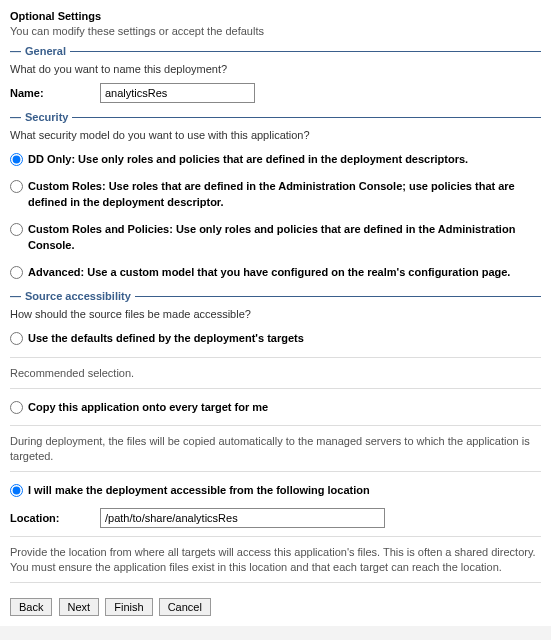  What do you see at coordinates (31, 607) in the screenshot?
I see `back-button: Back` at bounding box center [31, 607].